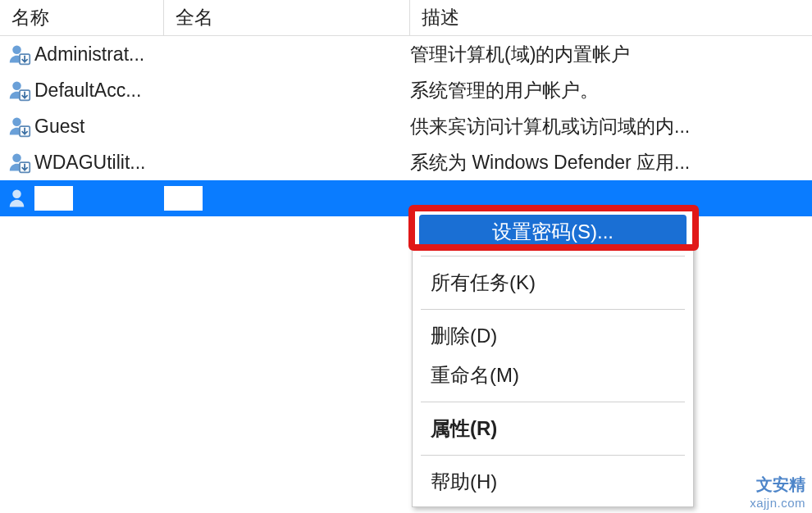  I want to click on user-name: Guest, so click(59, 126).